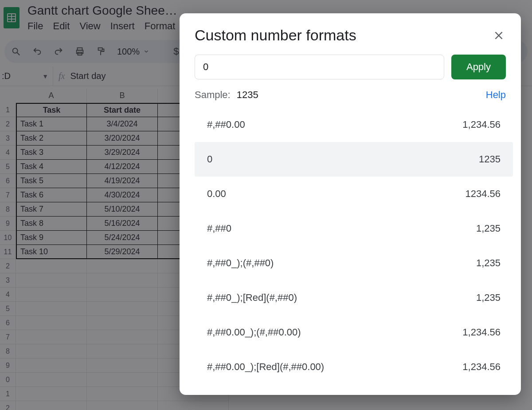  What do you see at coordinates (354, 263) in the screenshot?
I see `format-option: #,##0_);(#,##0)1,235` at bounding box center [354, 263].